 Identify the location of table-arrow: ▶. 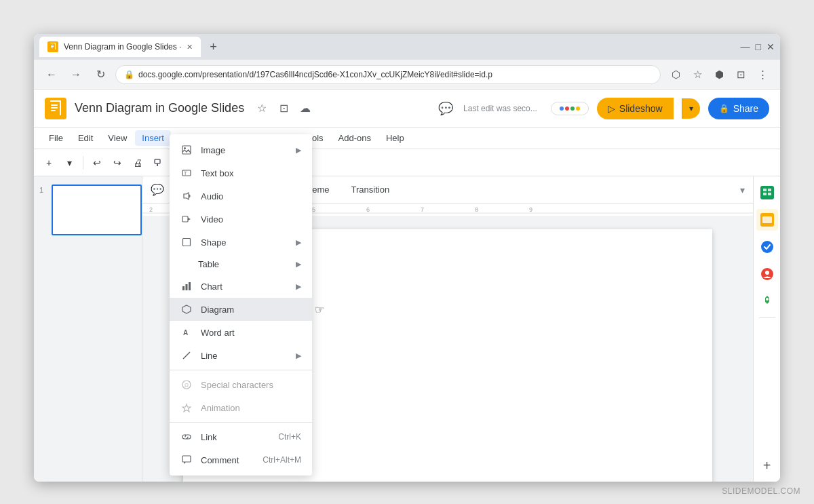
(298, 265).